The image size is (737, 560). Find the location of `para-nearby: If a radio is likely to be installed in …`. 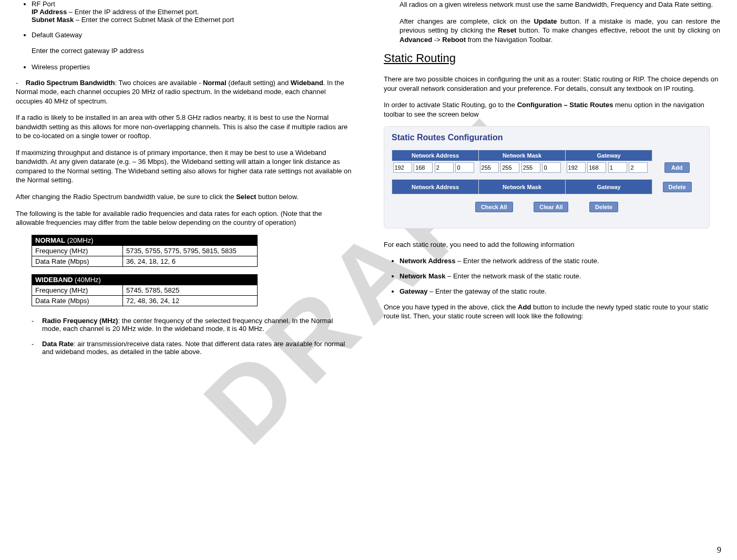

para-nearby: If a radio is likely to be installed in … is located at coordinates (184, 127).